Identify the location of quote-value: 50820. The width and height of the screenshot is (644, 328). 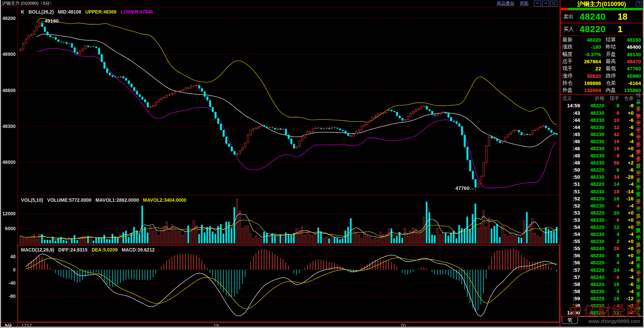
(588, 76).